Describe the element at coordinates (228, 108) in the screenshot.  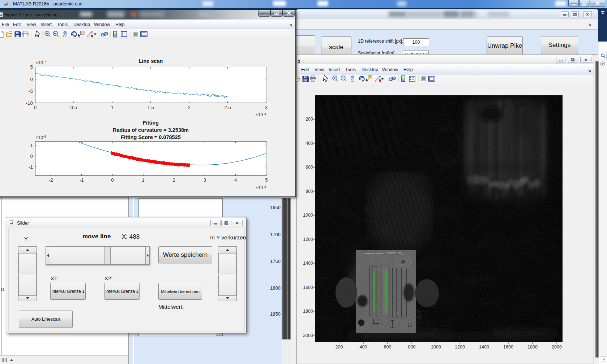
I see `svg-text: 2.5` at that location.